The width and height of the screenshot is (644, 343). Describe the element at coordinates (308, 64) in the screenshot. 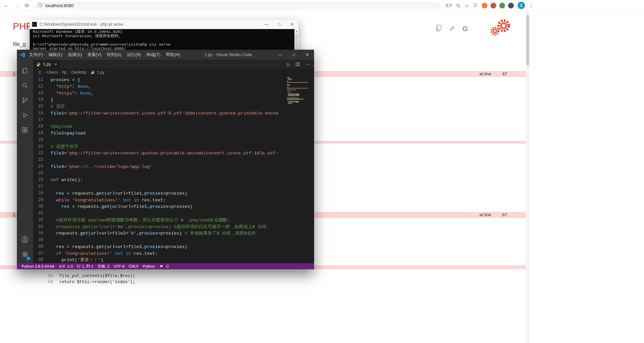

I see `more-actions-icon: ⋯` at that location.